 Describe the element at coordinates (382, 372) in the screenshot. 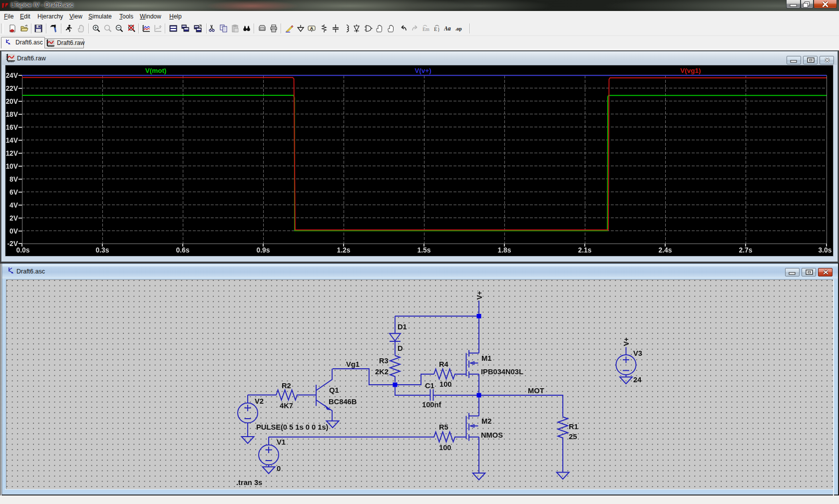

I see `svg-text: 2K2` at that location.